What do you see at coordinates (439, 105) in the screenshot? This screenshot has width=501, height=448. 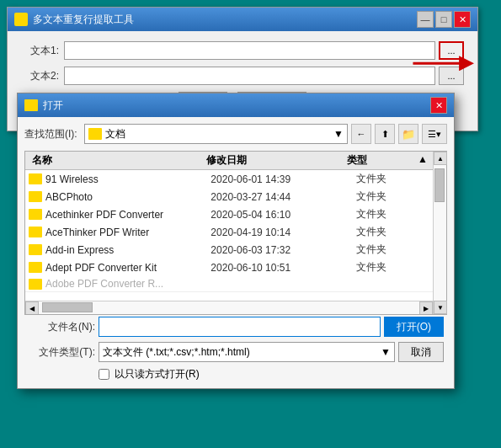 I see `dialog-close-btn: ✕` at bounding box center [439, 105].